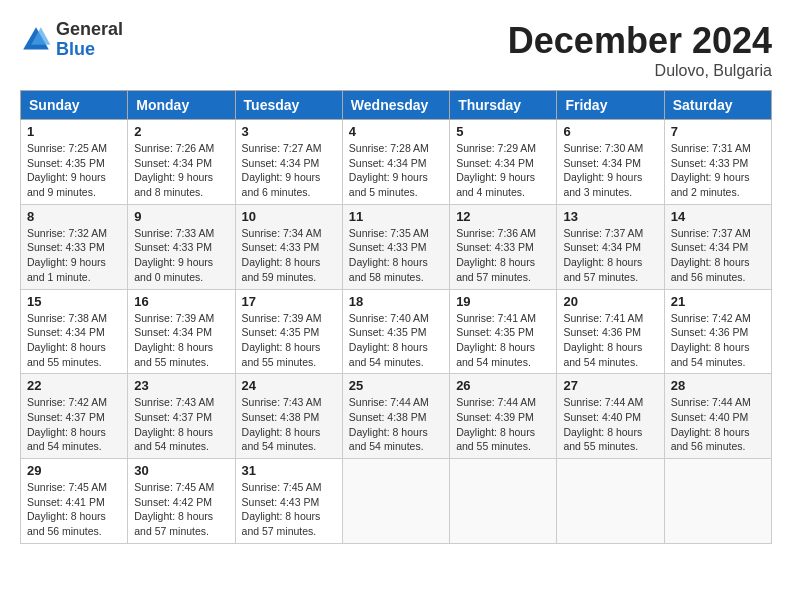 This screenshot has height=612, width=792. What do you see at coordinates (396, 416) in the screenshot?
I see `calendar-week-row: 22 Sunrise: 7:42 AMSunset: 4:37 PMDaylig…` at bounding box center [396, 416].